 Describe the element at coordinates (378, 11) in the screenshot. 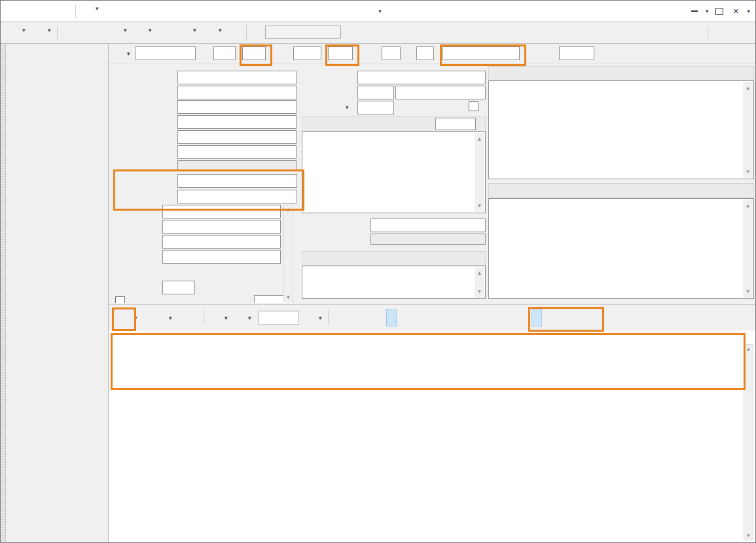

I see `window-title-area: ▾` at that location.